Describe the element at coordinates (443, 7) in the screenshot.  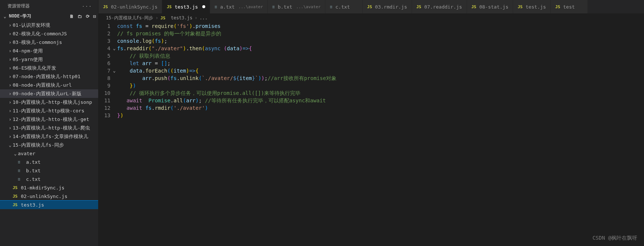
I see `tab-label: 07.readdir.js` at that location.